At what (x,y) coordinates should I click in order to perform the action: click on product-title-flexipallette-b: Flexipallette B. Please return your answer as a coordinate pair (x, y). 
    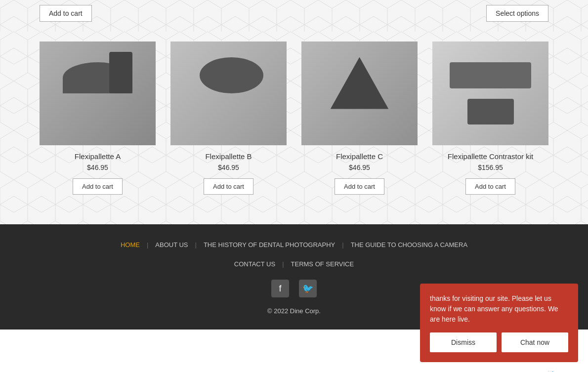
    Looking at the image, I should click on (228, 156).